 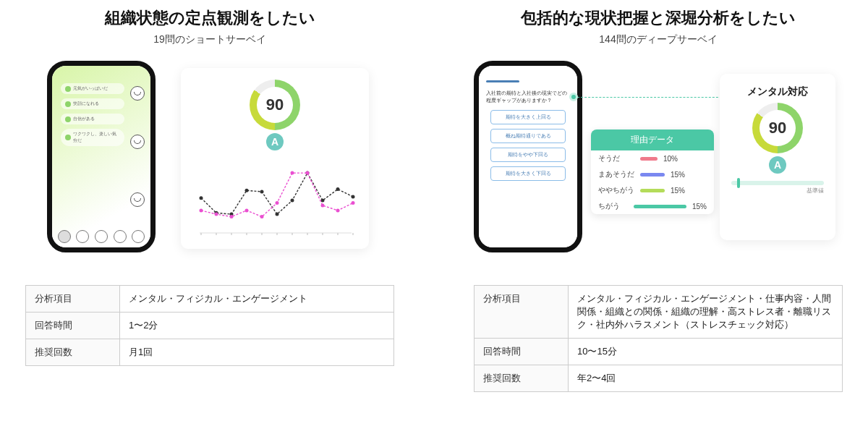 What do you see at coordinates (778, 183) in the screenshot?
I see `baseline-slider` at bounding box center [778, 183].